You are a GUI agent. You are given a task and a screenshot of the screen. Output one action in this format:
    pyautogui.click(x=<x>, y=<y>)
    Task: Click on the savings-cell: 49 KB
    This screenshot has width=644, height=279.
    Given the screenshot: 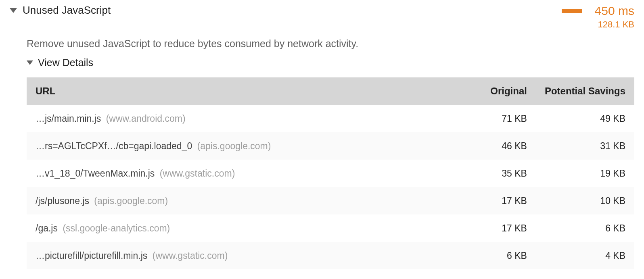 What is the action you would take?
    pyautogui.click(x=585, y=119)
    